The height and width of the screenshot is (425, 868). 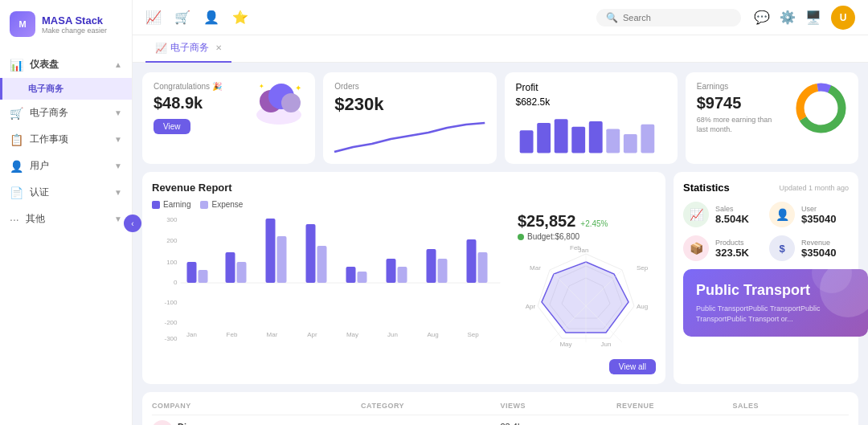 What do you see at coordinates (805, 18) in the screenshot?
I see `topbar-right: 💬 ⚙️ 🖥️ U` at bounding box center [805, 18].